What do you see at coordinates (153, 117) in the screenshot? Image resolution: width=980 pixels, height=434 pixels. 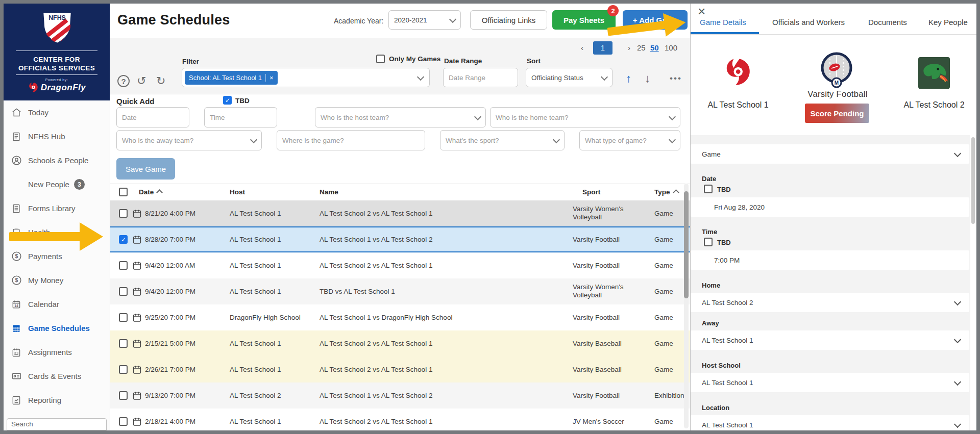 I see `quick-add-date-input: Date` at bounding box center [153, 117].